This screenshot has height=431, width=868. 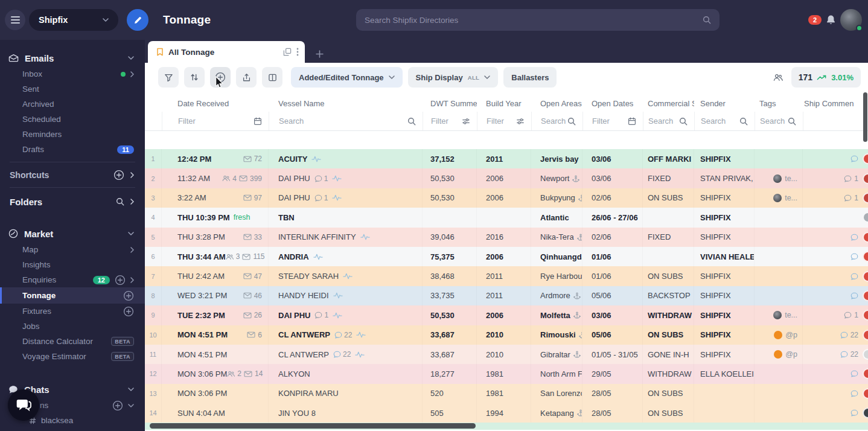 What do you see at coordinates (72, 150) in the screenshot?
I see `sidebar-item-drafts: Drafts11` at bounding box center [72, 150].